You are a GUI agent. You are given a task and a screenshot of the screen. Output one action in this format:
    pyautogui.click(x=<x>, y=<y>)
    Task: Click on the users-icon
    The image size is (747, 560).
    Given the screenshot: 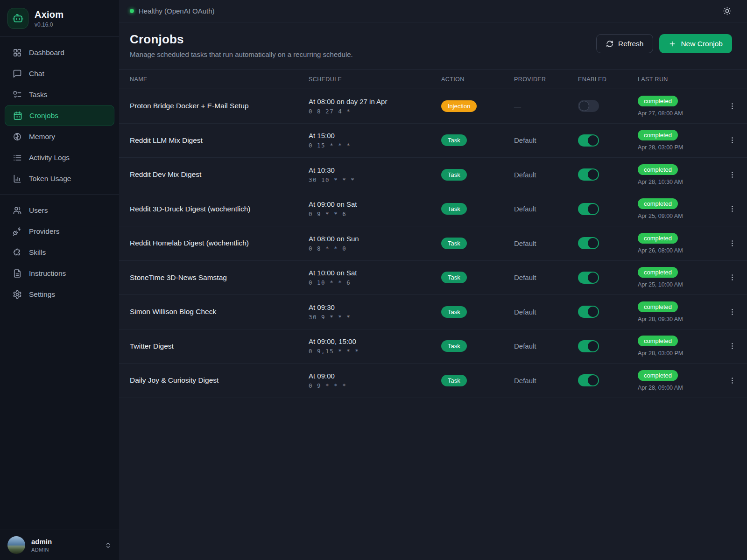 What is the action you would take?
    pyautogui.click(x=17, y=210)
    